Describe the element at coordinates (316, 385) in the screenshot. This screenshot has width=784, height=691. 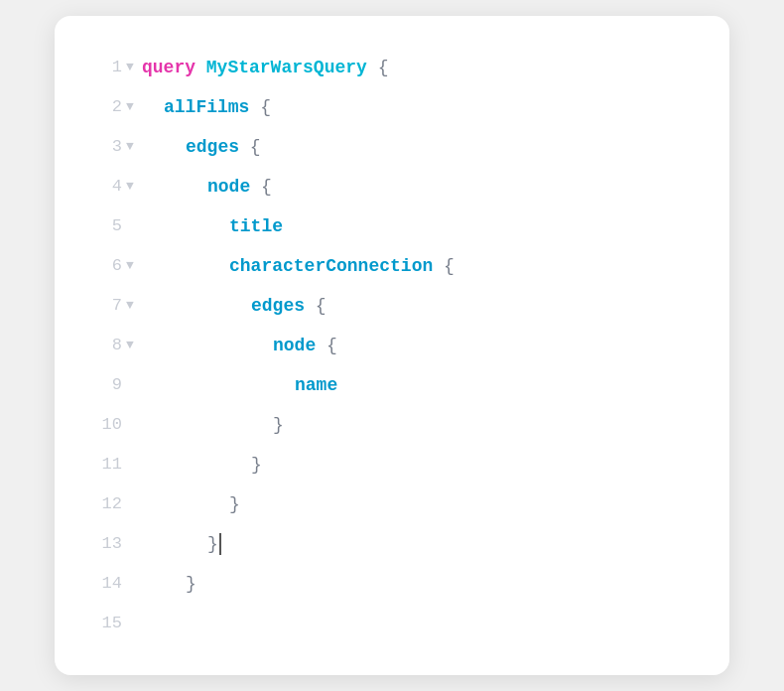
I see `token: name` at that location.